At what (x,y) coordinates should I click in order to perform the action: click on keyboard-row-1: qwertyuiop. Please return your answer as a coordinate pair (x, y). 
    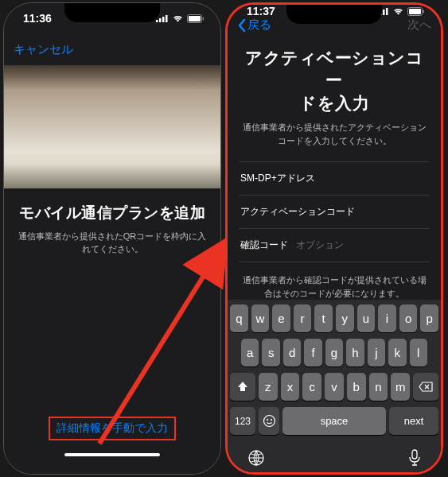
    Looking at the image, I should click on (334, 318).